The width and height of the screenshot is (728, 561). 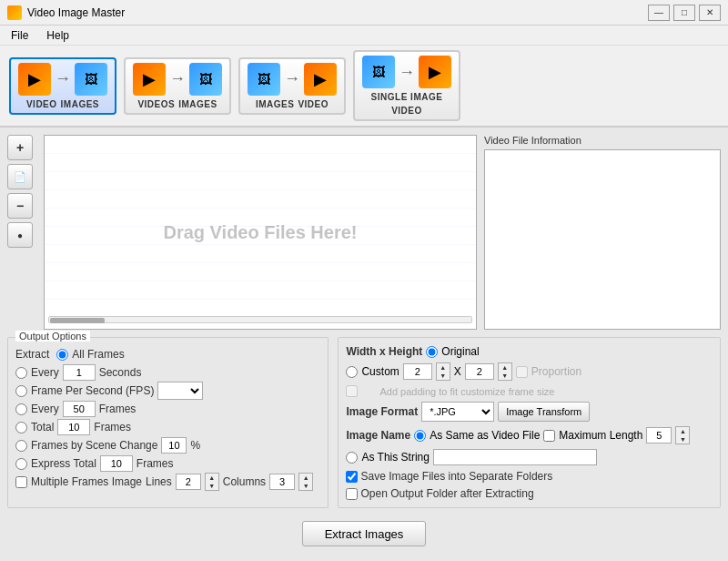 What do you see at coordinates (167, 482) in the screenshot?
I see `multiple-frames-row: Multiple Frames Image Lines ▲ ▼ Columns …` at bounding box center [167, 482].